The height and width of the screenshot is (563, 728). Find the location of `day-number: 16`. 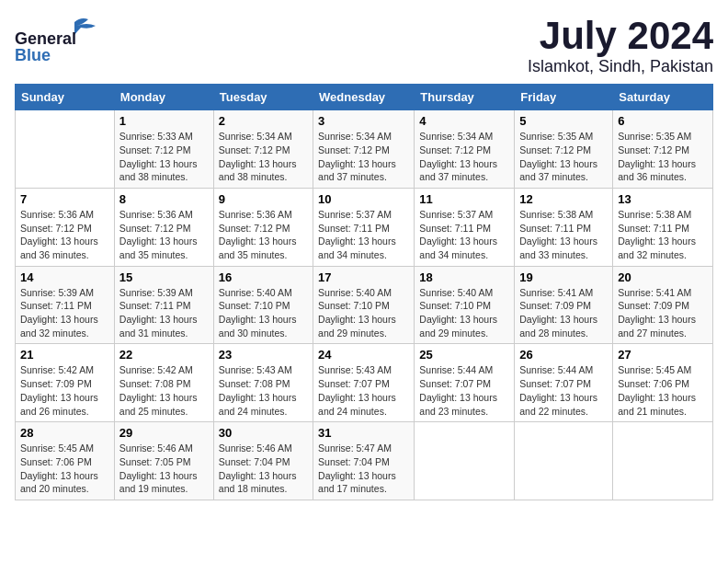

day-number: 16 is located at coordinates (263, 278).